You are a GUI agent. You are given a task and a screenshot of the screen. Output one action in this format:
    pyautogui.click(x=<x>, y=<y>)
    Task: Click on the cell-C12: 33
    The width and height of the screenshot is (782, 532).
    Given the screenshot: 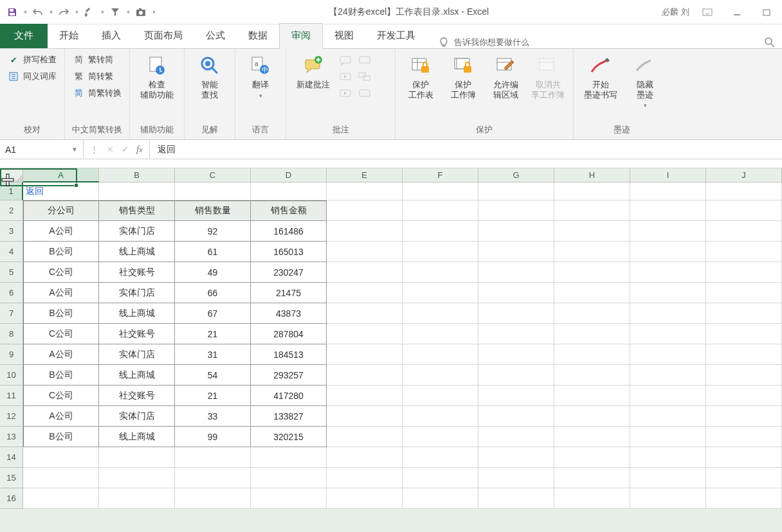 What is the action you would take?
    pyautogui.click(x=213, y=416)
    